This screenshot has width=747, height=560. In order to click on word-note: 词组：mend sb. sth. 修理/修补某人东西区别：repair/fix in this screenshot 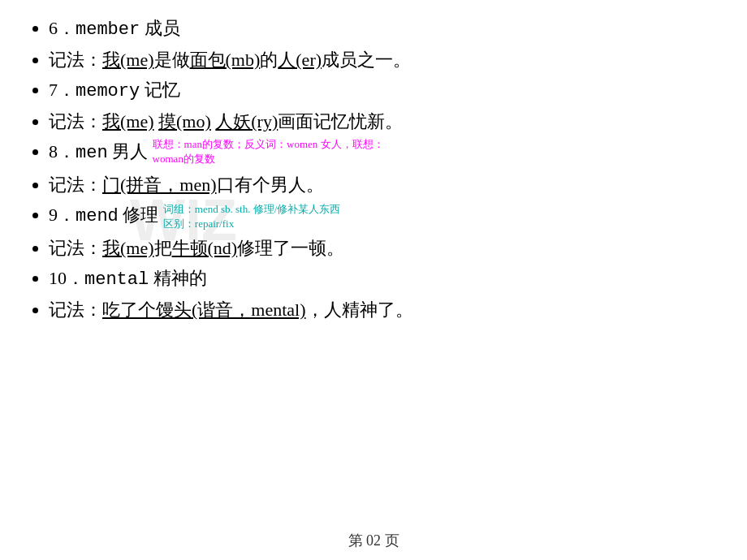, I will do `click(252, 217)`.